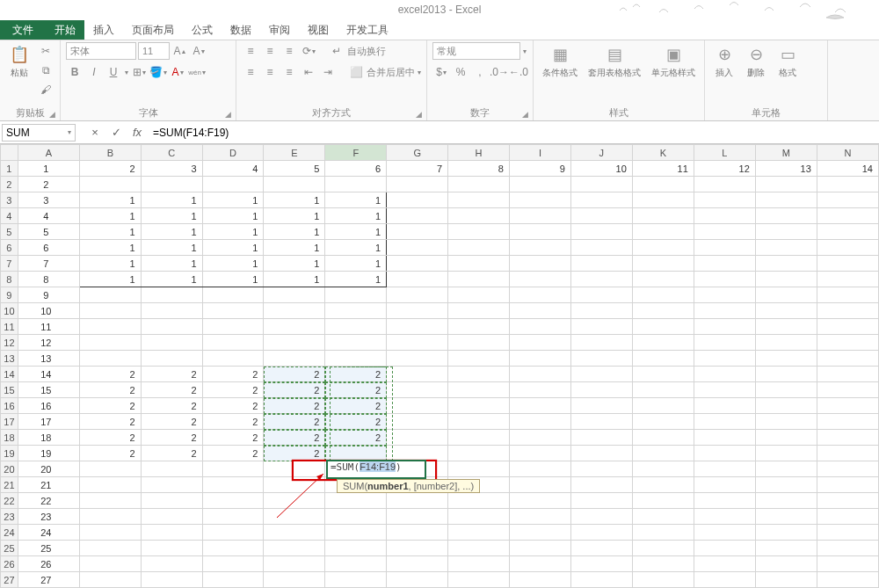  What do you see at coordinates (171, 533) in the screenshot?
I see `cell-C24` at bounding box center [171, 533].